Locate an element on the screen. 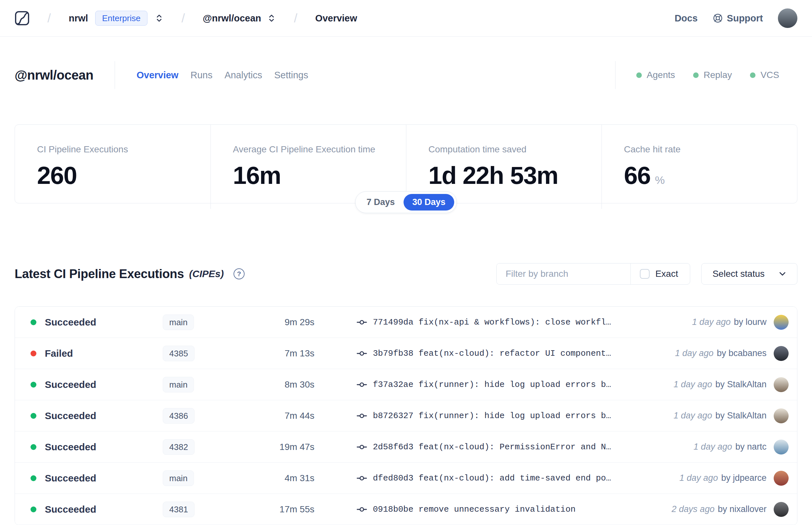 This screenshot has height=525, width=812. author: by bcabanes is located at coordinates (742, 353).